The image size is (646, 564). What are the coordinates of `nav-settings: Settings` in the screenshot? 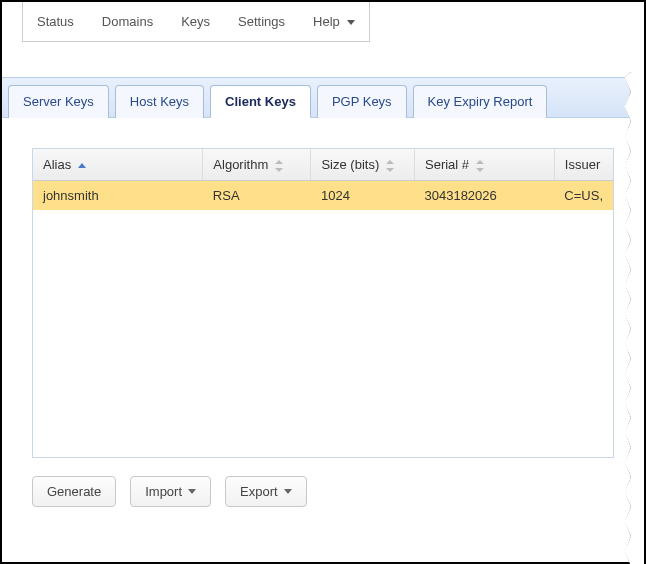 It's located at (262, 22).